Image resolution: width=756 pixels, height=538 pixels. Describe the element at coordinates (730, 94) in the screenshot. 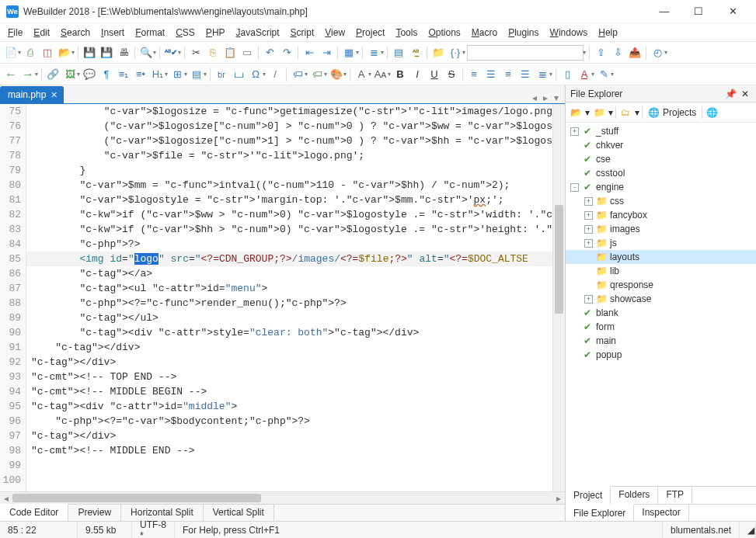

I see `panel-pin-icon: 📌` at that location.